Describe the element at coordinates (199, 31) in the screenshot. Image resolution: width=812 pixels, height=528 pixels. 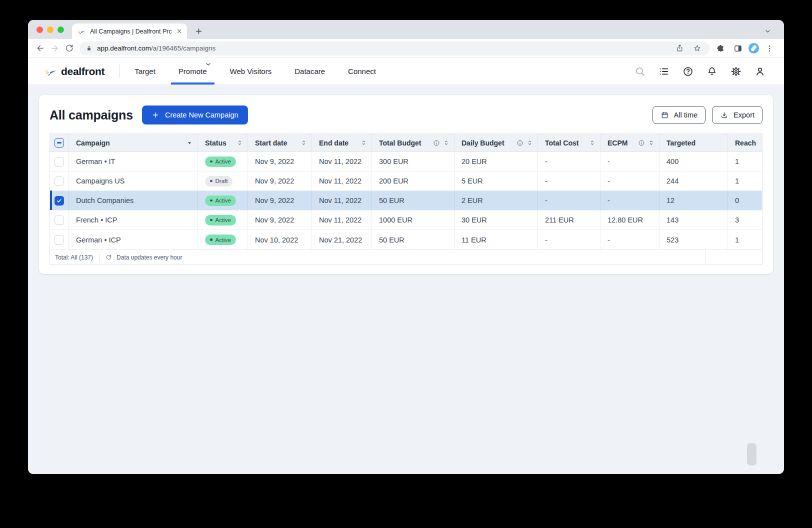
I see `new-tab-button` at that location.